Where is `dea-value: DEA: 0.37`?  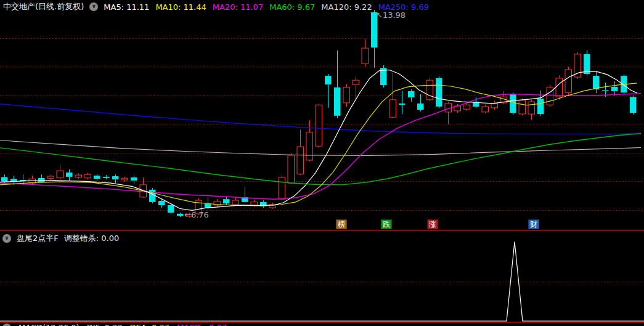 dea-value: DEA: 0.37 is located at coordinates (150, 324).